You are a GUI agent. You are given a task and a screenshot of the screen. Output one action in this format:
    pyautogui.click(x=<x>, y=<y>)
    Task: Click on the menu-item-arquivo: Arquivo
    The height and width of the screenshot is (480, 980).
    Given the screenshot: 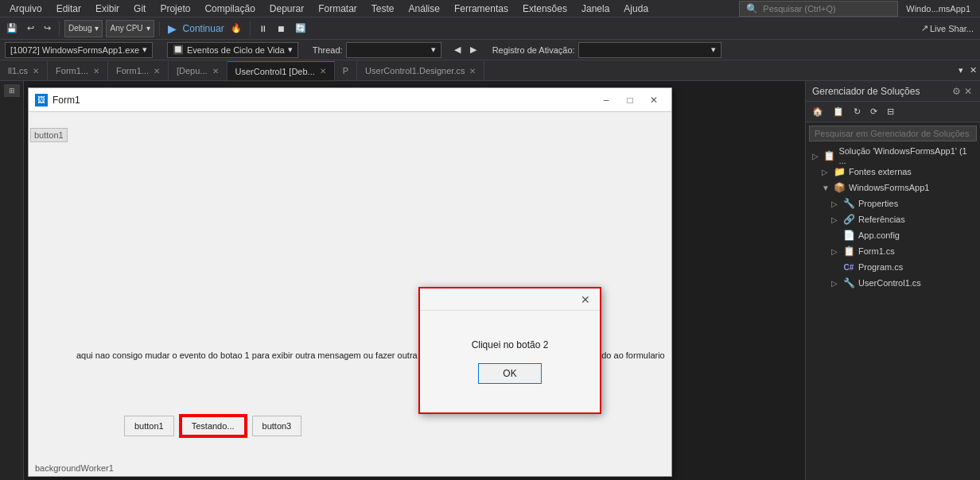 What is the action you would take?
    pyautogui.click(x=25, y=9)
    